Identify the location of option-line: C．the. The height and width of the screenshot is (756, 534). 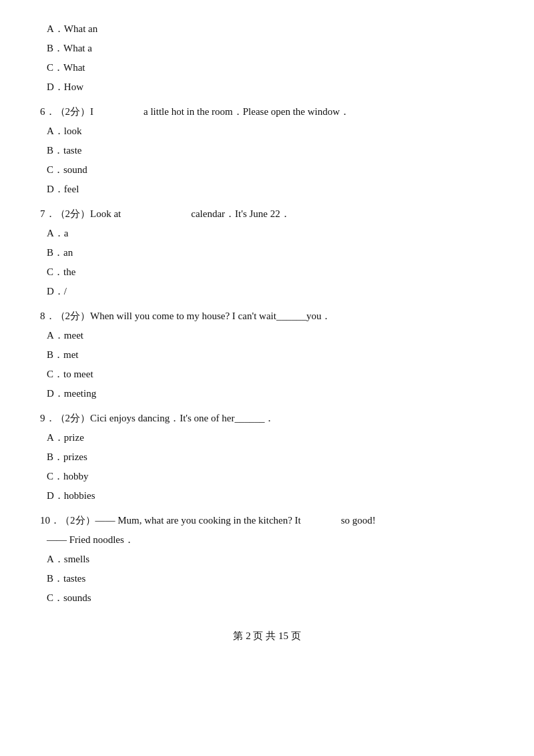
(267, 272).